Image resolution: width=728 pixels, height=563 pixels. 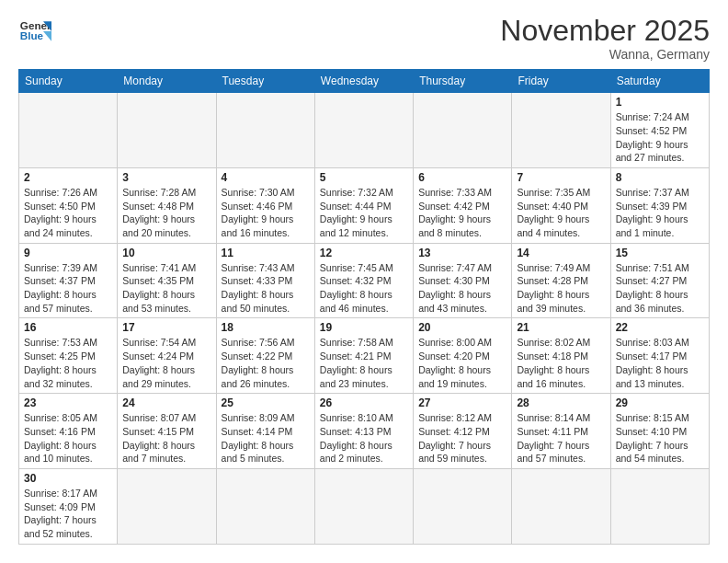 What do you see at coordinates (561, 205) in the screenshot?
I see `table-row: 7Sunrise: 7:35 AM Sunset: 4:40 PM Daylig…` at bounding box center [561, 205].